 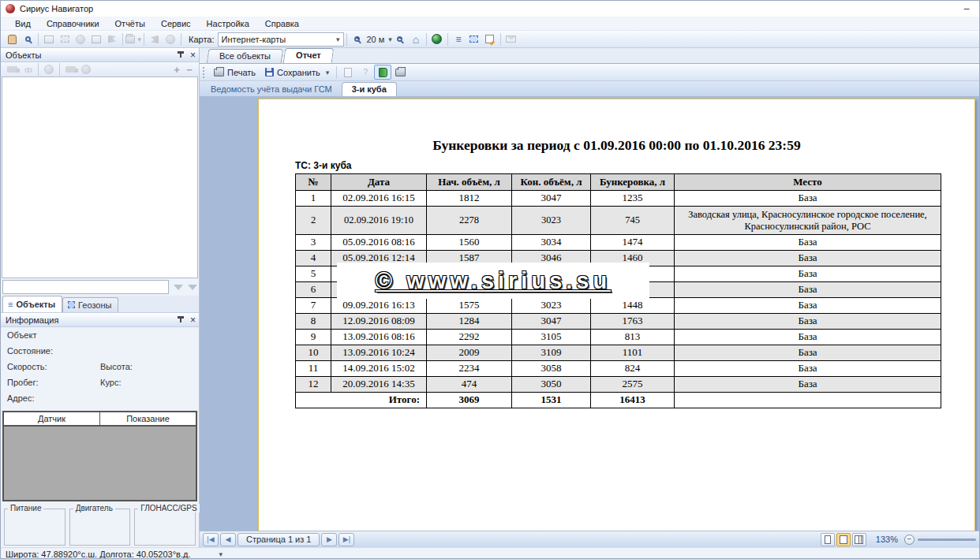 What do you see at coordinates (309, 55) in the screenshot?
I see `main-tab-1: Отчет` at bounding box center [309, 55].